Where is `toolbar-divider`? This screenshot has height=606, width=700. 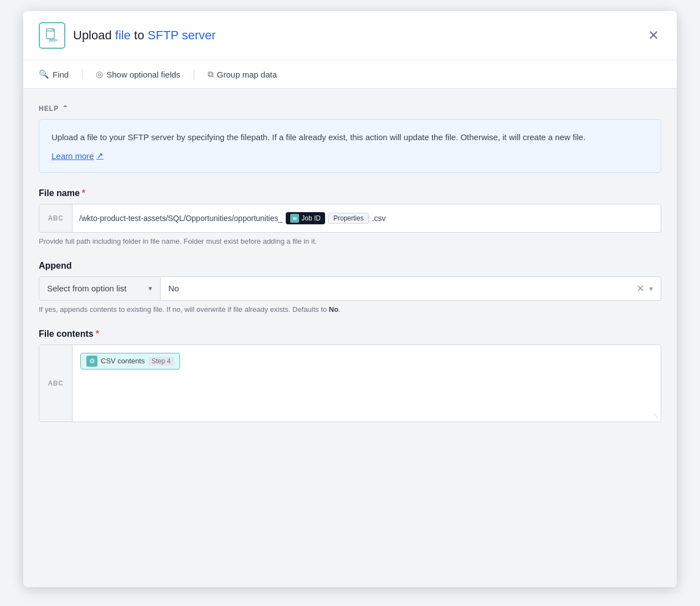 toolbar-divider is located at coordinates (82, 74).